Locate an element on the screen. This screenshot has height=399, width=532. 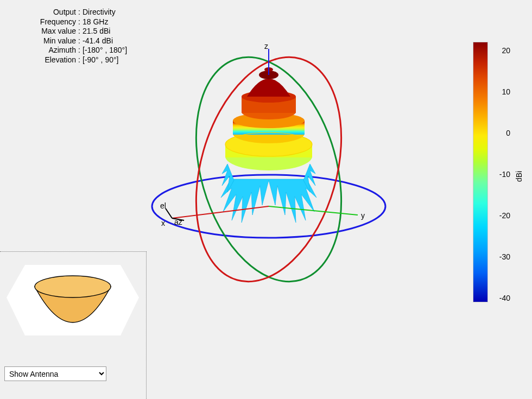
antenna-geometry-icon is located at coordinates (73, 308).